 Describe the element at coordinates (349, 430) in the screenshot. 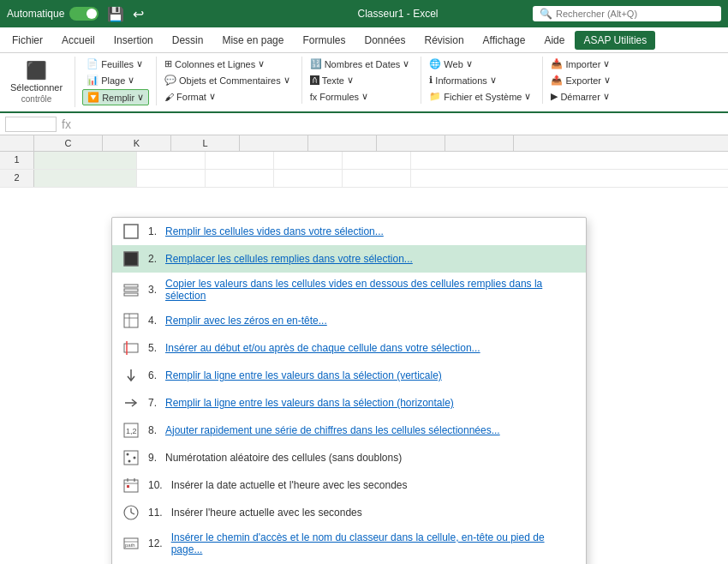

I see `dropdown-item-8: 1,2 8. Ajouter rapidement une série de c…` at that location.